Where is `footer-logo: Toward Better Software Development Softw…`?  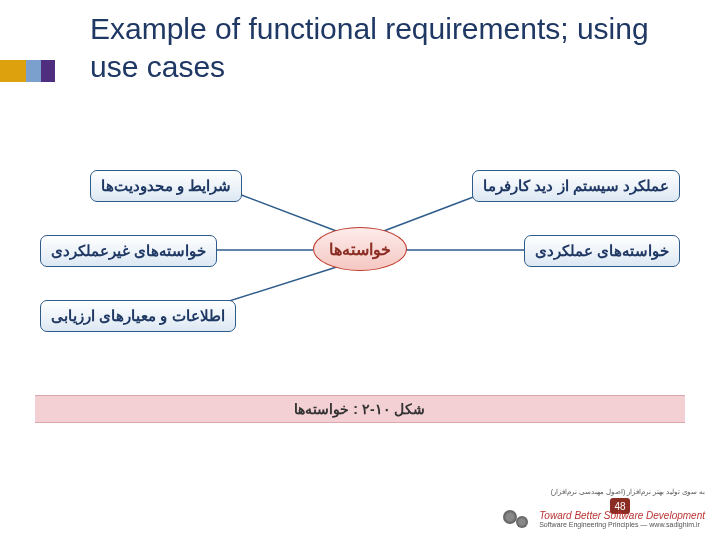 footer-logo: Toward Better Software Development Softw… is located at coordinates (604, 519).